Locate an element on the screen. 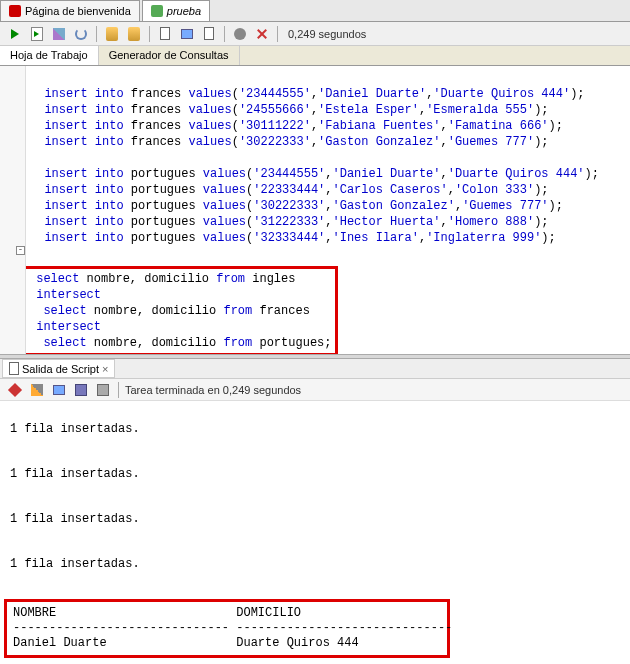  output-tab-label: Salida de Script is located at coordinates (60, 369).